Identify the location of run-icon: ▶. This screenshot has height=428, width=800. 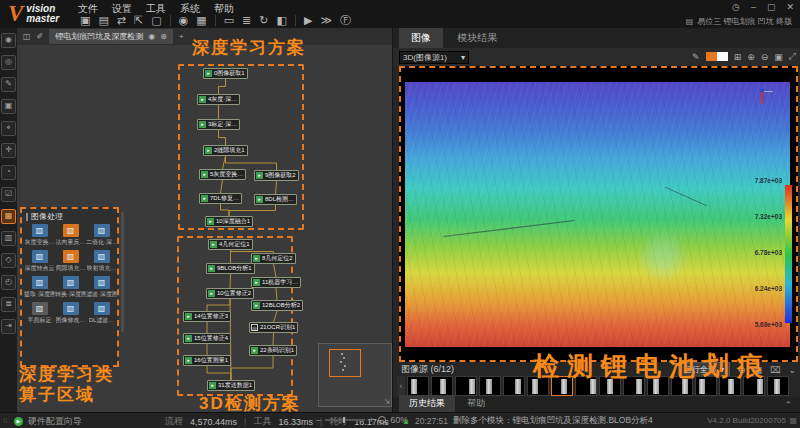
(308, 20).